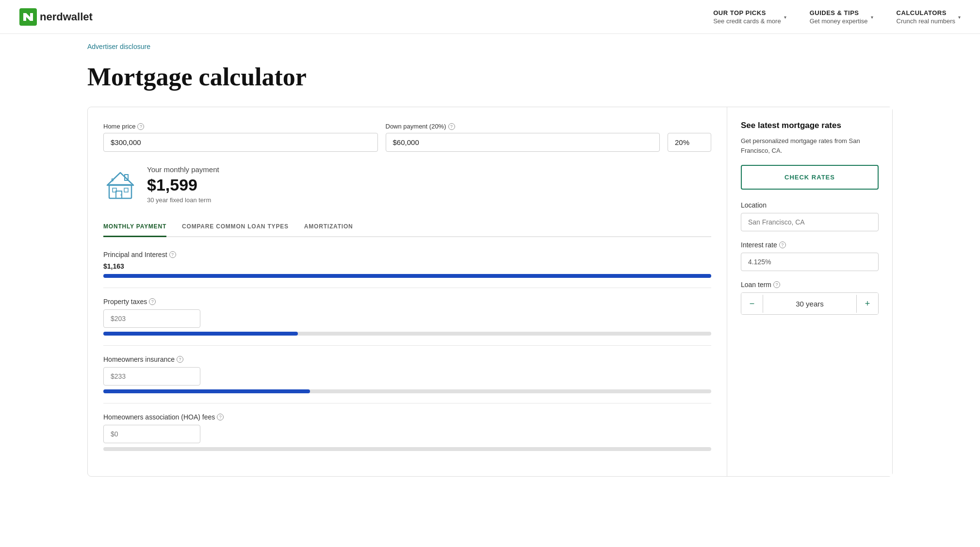 The image size is (980, 547). I want to click on tab-compare-loans: COMPARE COMMON LOAN TYPES, so click(235, 227).